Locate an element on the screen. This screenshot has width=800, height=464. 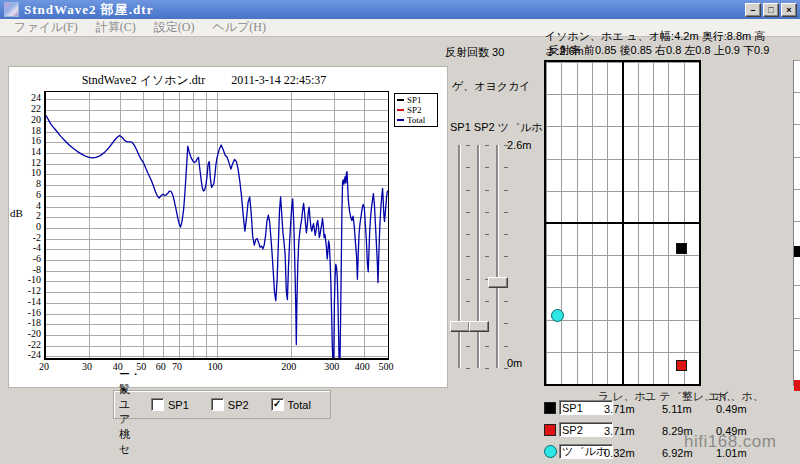
y-tick--16: -16 is located at coordinates (26, 312).